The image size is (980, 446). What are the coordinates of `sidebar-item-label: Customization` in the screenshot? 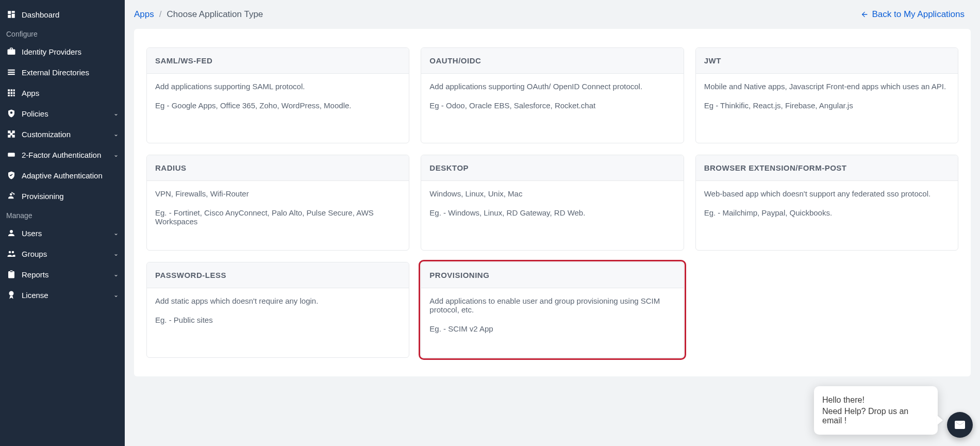 It's located at (46, 134).